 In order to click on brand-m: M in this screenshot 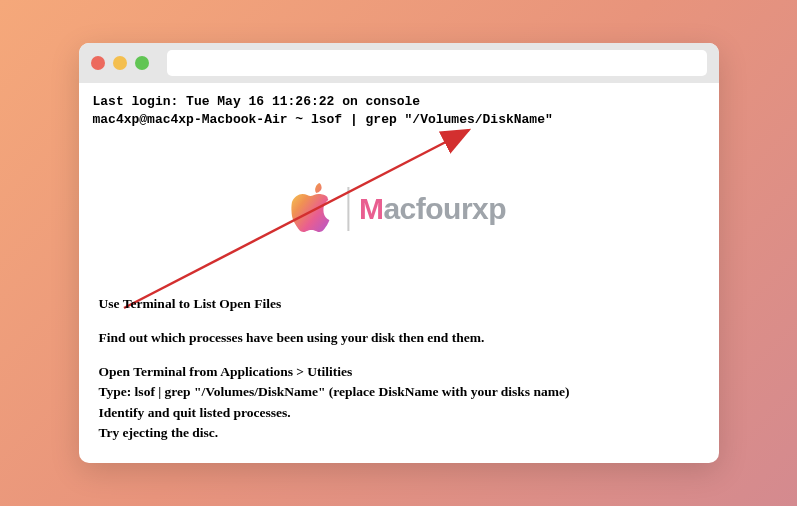, I will do `click(372, 208)`.